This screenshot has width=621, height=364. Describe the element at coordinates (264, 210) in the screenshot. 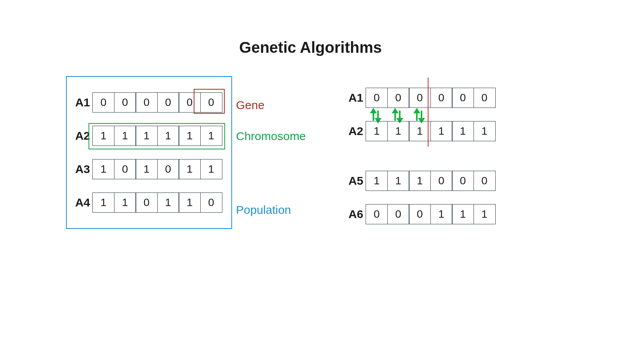

I see `population-label: Population` at that location.